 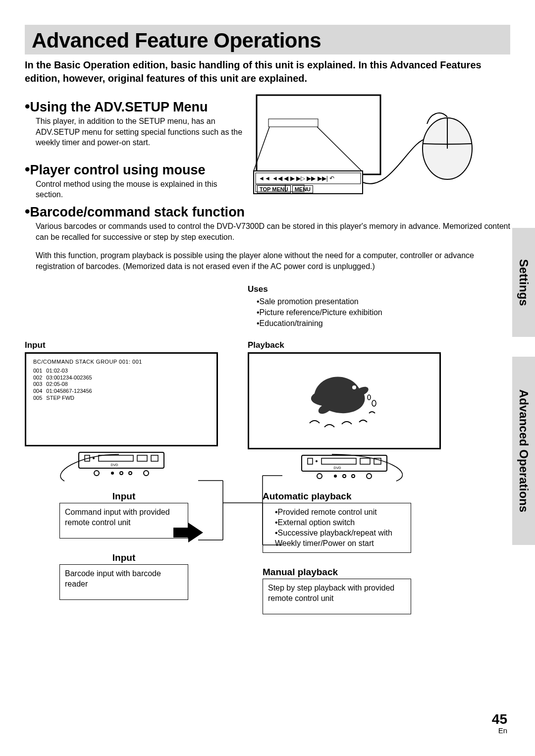 I want to click on section-heading-advsetup: Using the ADV.SETUP Menu, so click(x=134, y=107).